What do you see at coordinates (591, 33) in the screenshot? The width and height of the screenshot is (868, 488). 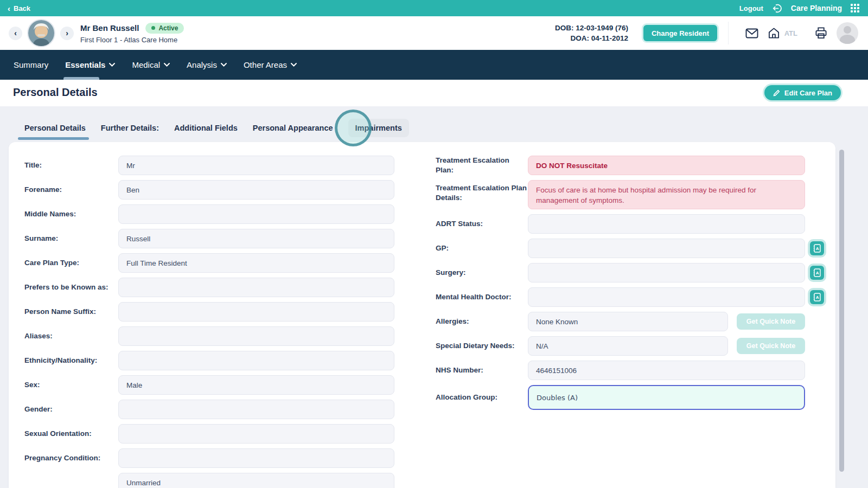 I see `dob-doa-block: DOB: 12-03-1949 (76) DOA: 04-11-2012` at bounding box center [591, 33].